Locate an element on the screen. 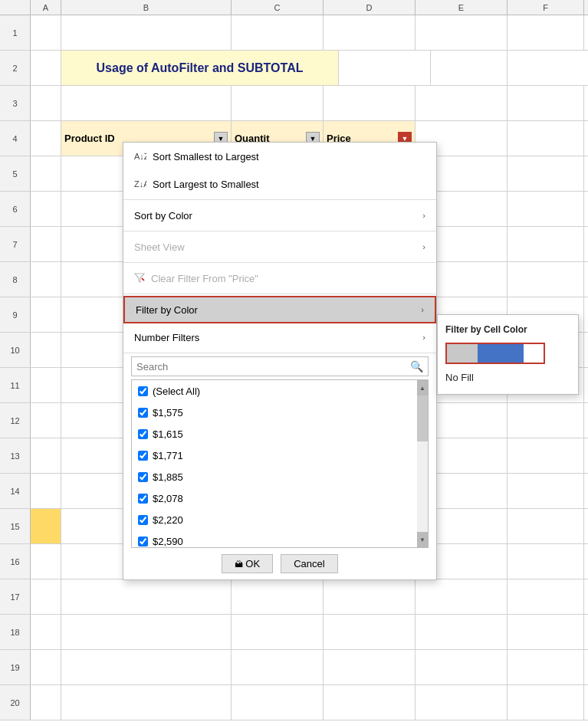  row-19: 19 is located at coordinates (294, 668).